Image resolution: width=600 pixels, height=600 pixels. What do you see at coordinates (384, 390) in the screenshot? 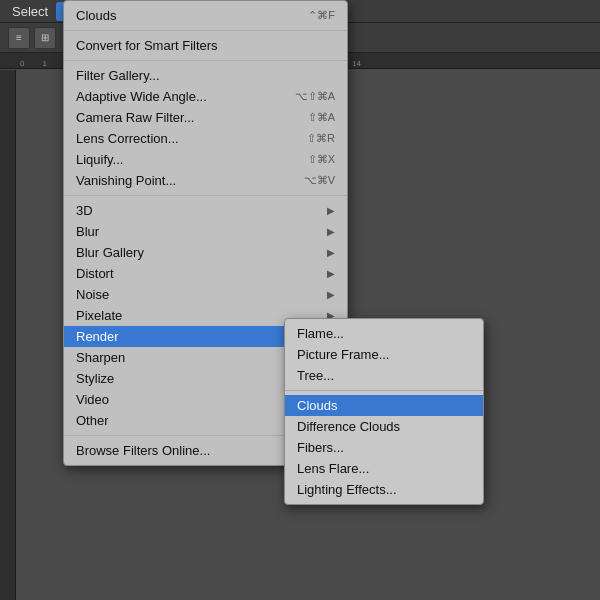
I see `submenu-sep` at bounding box center [384, 390].